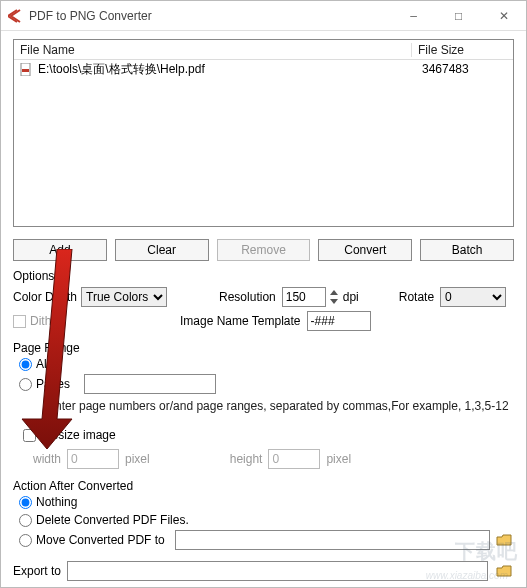 The width and height of the screenshot is (527, 588). Describe the element at coordinates (462, 50) in the screenshot. I see `col-filesize: File Size` at that location.